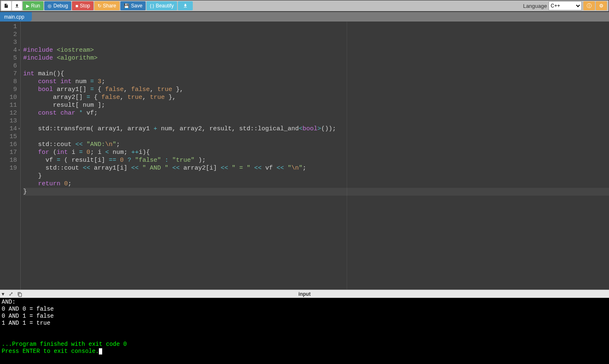  I want to click on line-number: 13, so click(10, 121).